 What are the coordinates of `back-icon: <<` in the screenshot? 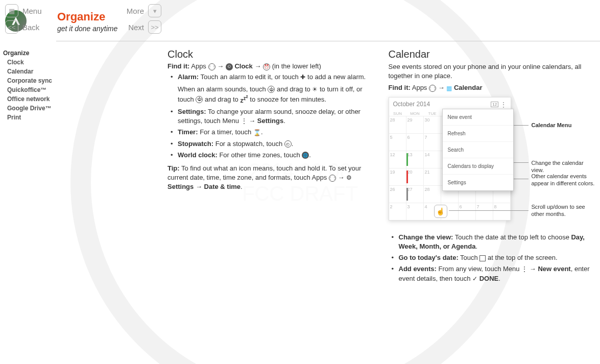 It's located at (12, 27).